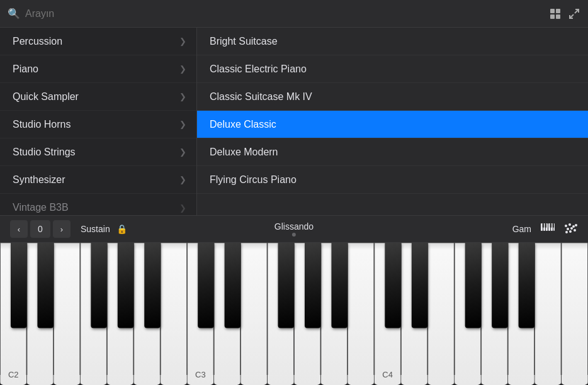  Describe the element at coordinates (98, 152) in the screenshot. I see `sidebar-item-studio-strings: Studio Strings ❯` at that location.